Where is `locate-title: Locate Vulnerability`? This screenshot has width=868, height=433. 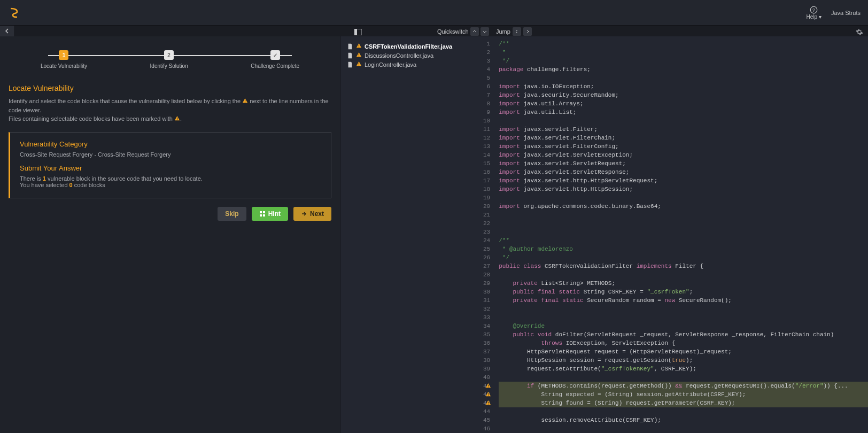
locate-title: Locate Vulnerability is located at coordinates (170, 88).